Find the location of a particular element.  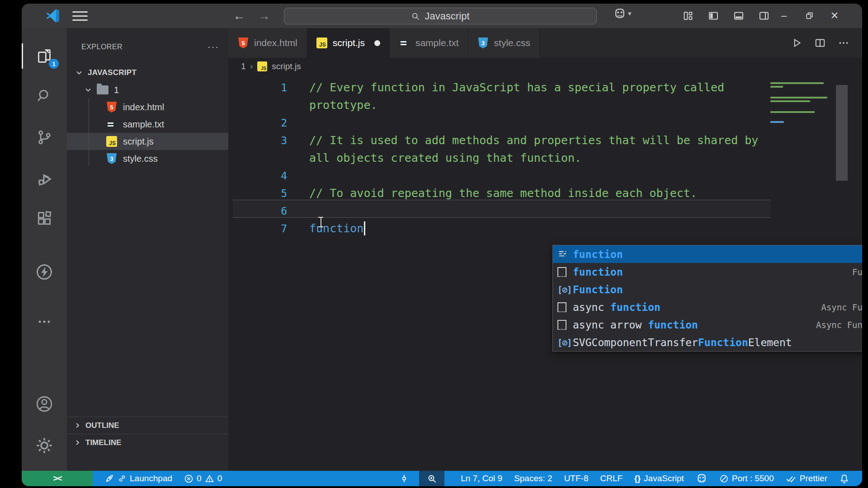

nav-forward-button: → is located at coordinates (264, 16).